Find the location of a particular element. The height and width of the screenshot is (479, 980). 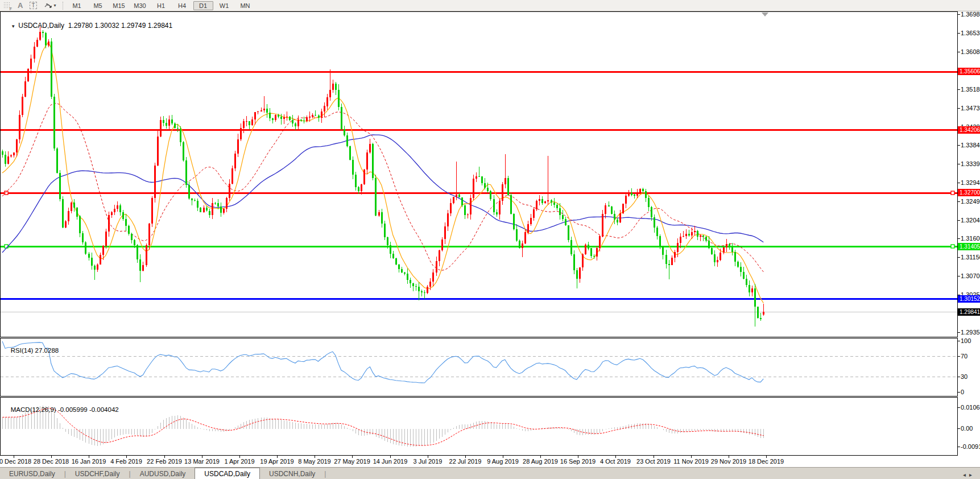

date-label: 28 Aug 2019 is located at coordinates (540, 461).